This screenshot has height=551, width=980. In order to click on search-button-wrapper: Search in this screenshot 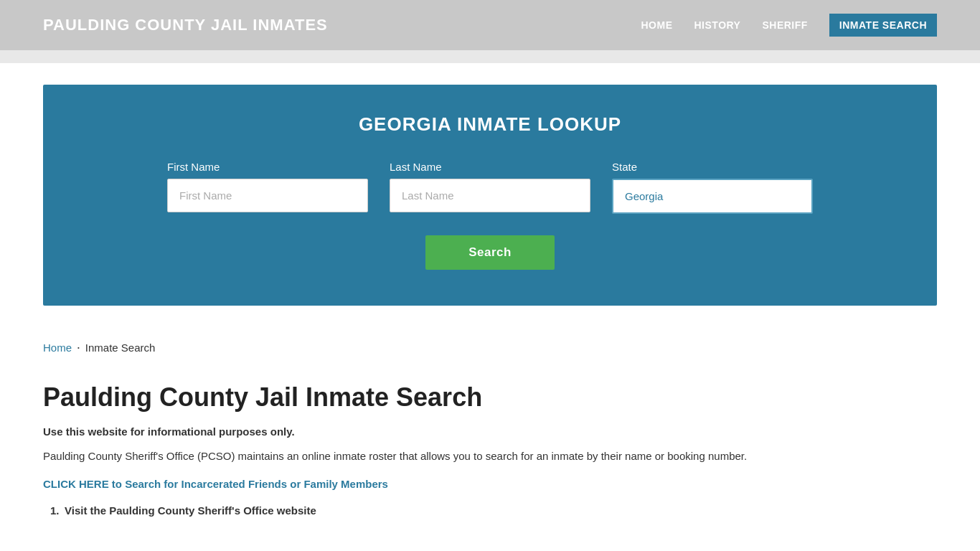, I will do `click(490, 253)`.